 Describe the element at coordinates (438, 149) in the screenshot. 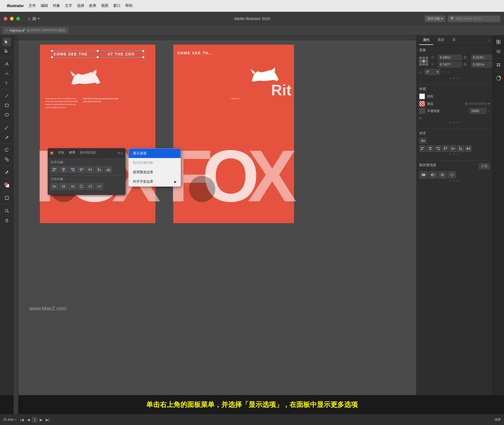

I see `panel-align-right-btn` at that location.